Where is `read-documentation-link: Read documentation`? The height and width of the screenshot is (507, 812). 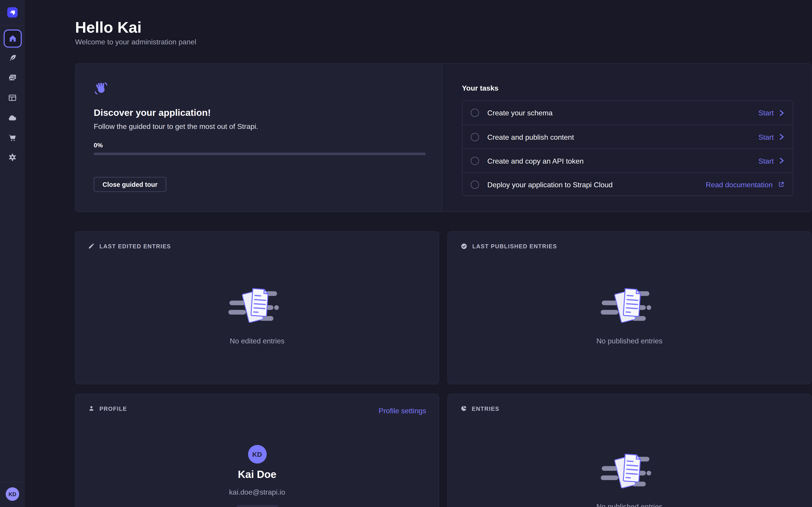 read-documentation-link: Read documentation is located at coordinates (745, 184).